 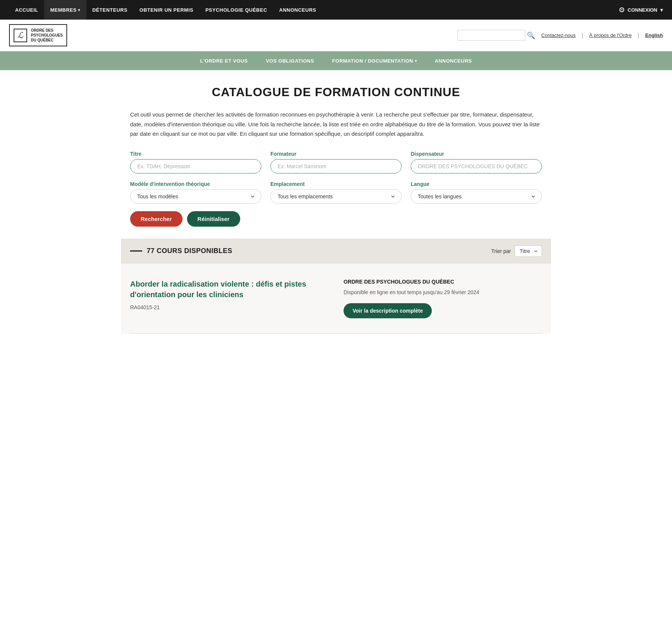 I want to click on connexion-label: CONNEXION, so click(x=643, y=10).